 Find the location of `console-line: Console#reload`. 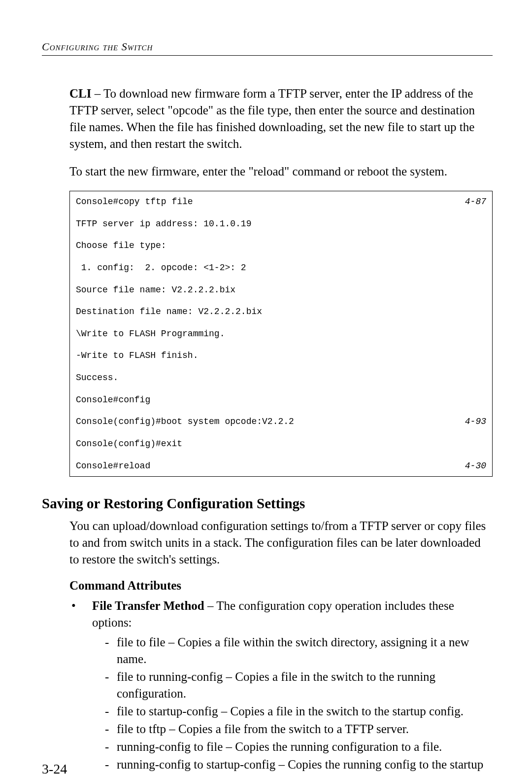

console-line: Console#reload is located at coordinates (113, 466).